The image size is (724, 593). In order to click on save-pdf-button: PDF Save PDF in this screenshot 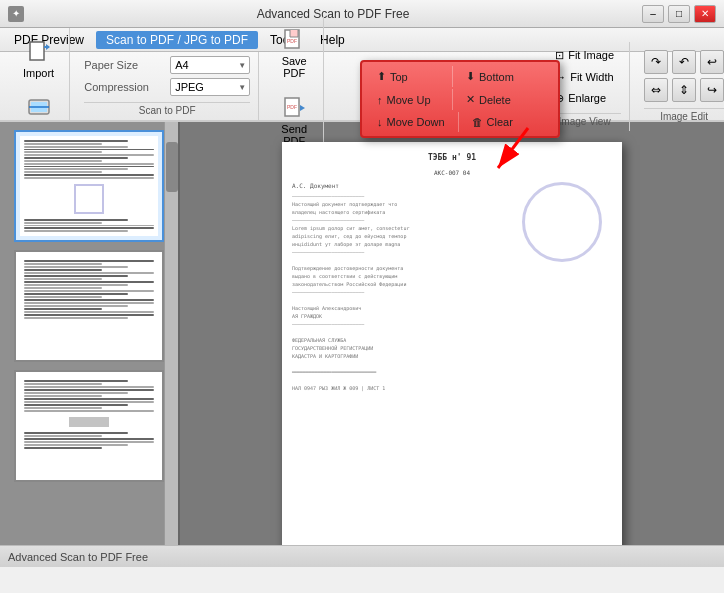, I will do `click(294, 52)`.